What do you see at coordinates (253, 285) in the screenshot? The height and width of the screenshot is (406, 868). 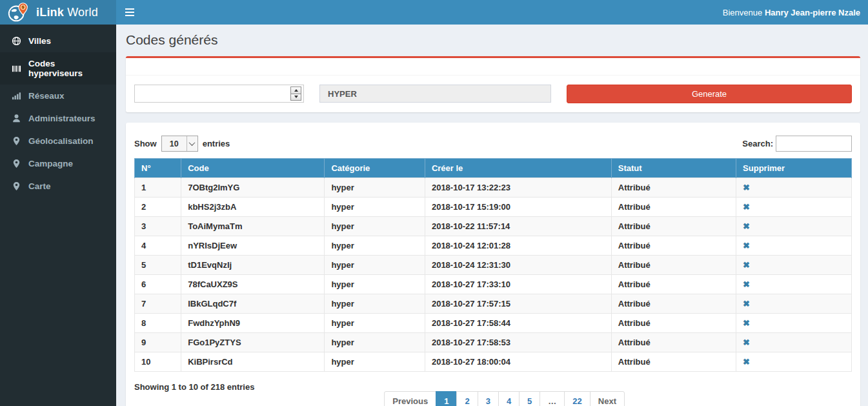 I see `cell-code: 78fCaUXZ9S` at bounding box center [253, 285].